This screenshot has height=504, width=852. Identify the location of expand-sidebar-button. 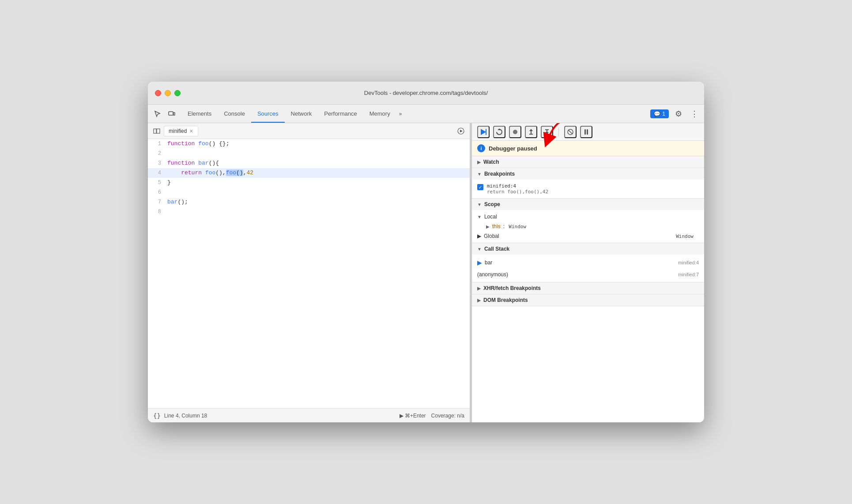
(157, 131).